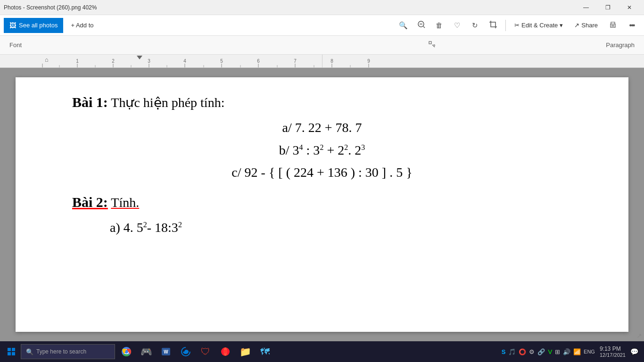 This screenshot has height=362, width=644. I want to click on math-line-c: c/ 92 - { [ ( 224 + 136 ) : 30 ] . 5 }, so click(322, 173).